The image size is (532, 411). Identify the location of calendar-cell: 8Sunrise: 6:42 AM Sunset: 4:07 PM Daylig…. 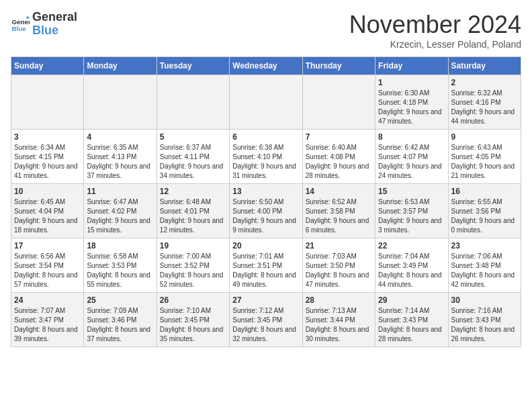
(412, 157).